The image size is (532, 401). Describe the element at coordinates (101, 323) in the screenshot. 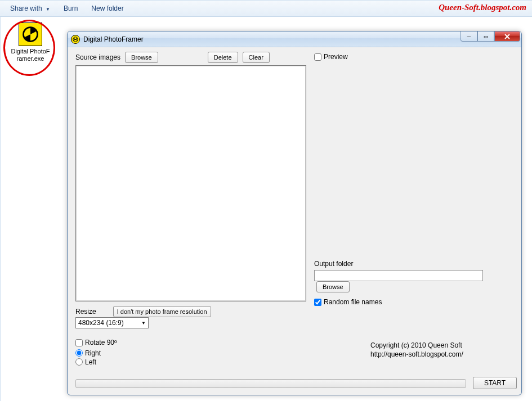

I see `resize-value: 480x234 (16:9)` at that location.